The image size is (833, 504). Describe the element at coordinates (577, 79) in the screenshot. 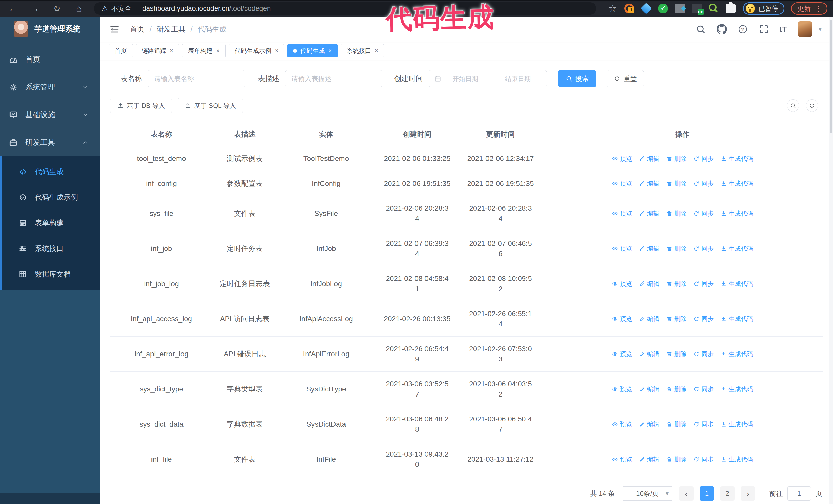

I see `search-button: 搜索` at that location.